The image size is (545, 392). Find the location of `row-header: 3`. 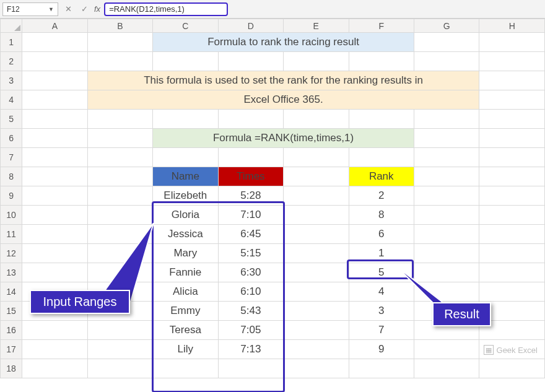

row-header: 3 is located at coordinates (11, 81).